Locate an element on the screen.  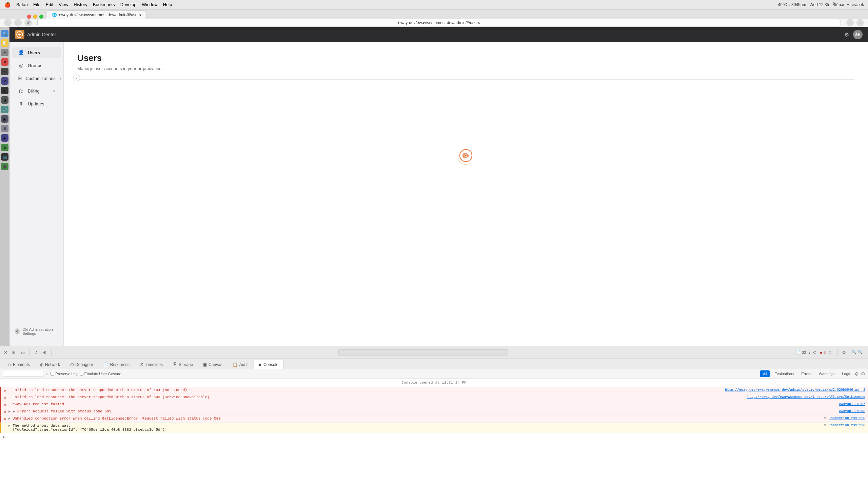
emulate-gesture-checkbox is located at coordinates (81, 373).